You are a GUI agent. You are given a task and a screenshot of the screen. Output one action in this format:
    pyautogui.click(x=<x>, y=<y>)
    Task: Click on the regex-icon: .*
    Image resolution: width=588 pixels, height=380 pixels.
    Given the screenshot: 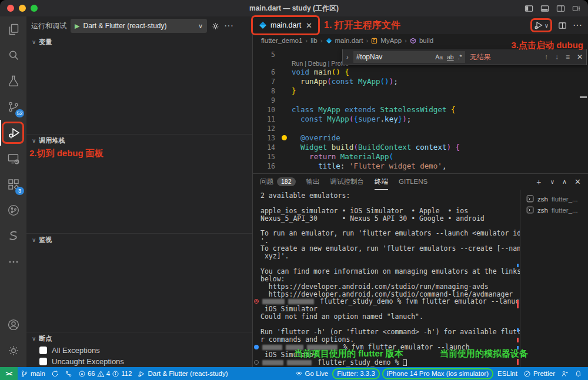 What is the action you would take?
    pyautogui.click(x=460, y=57)
    